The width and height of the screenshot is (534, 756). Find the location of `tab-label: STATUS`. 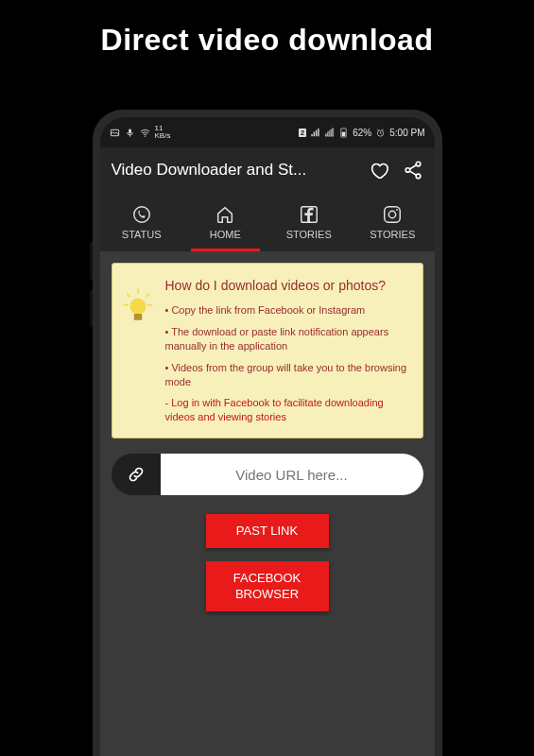

tab-label: STATUS is located at coordinates (142, 234).